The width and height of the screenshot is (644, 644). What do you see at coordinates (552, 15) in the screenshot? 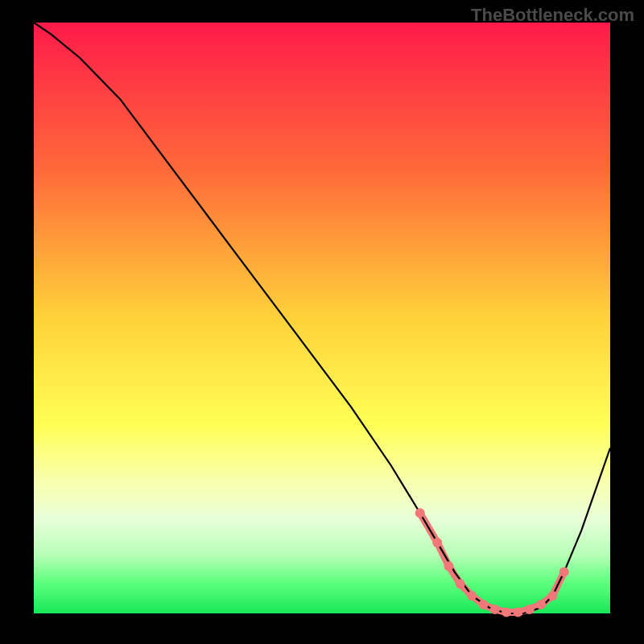
I see `watermark-text: TheBottleneck.com` at bounding box center [552, 15].